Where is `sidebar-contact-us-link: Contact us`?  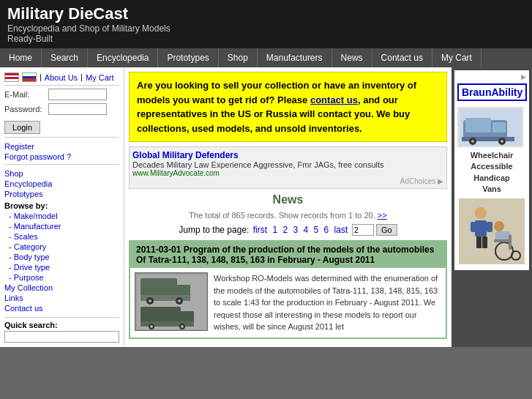
sidebar-contact-us-link: Contact us is located at coordinates (61, 308).